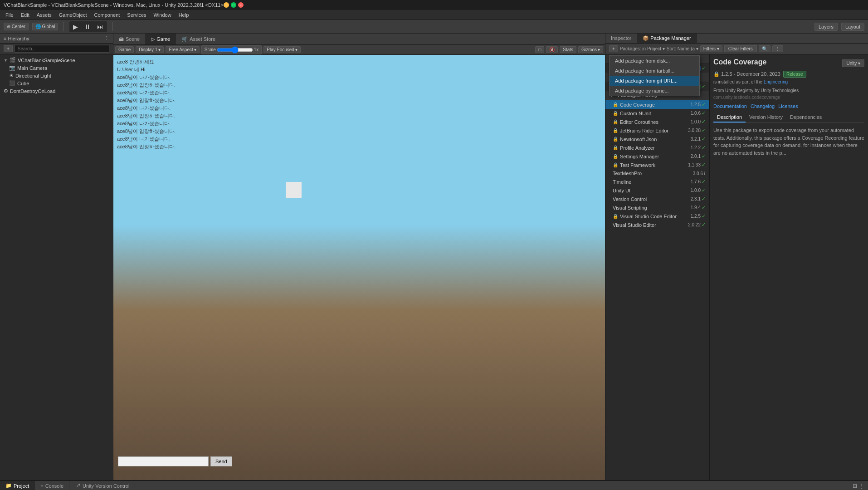 The width and height of the screenshot is (868, 490). I want to click on version-control-tab: ⎇ Unity Version Control, so click(102, 485).